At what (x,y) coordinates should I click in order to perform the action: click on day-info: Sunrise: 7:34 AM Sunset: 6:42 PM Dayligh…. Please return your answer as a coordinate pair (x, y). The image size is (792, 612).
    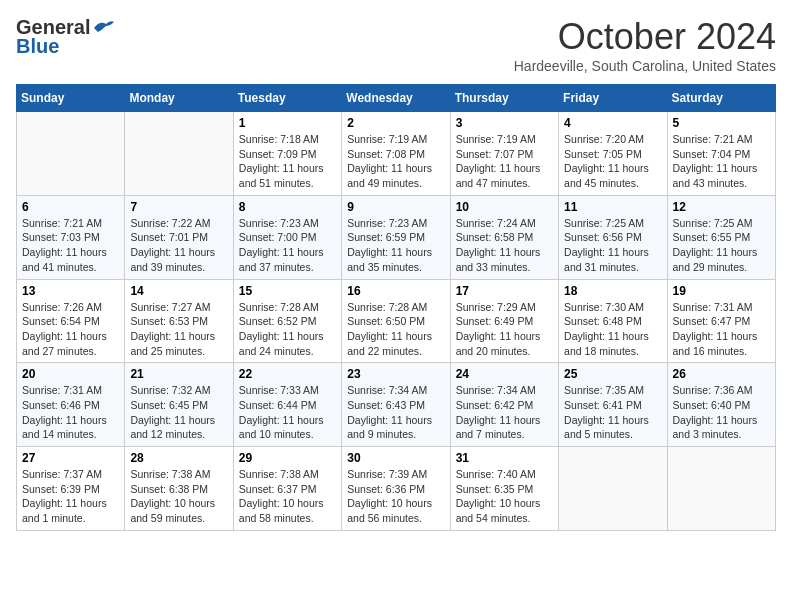
    Looking at the image, I should click on (504, 412).